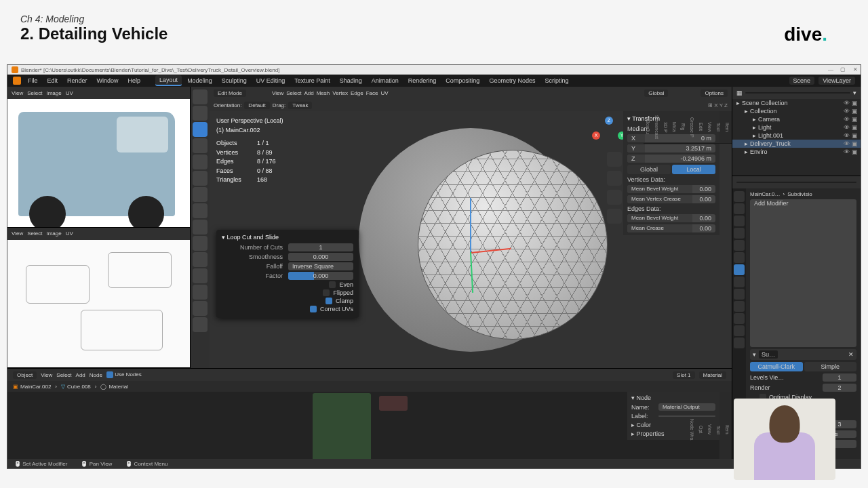  What do you see at coordinates (739, 270) in the screenshot?
I see `prop-tab-modifier` at bounding box center [739, 270].